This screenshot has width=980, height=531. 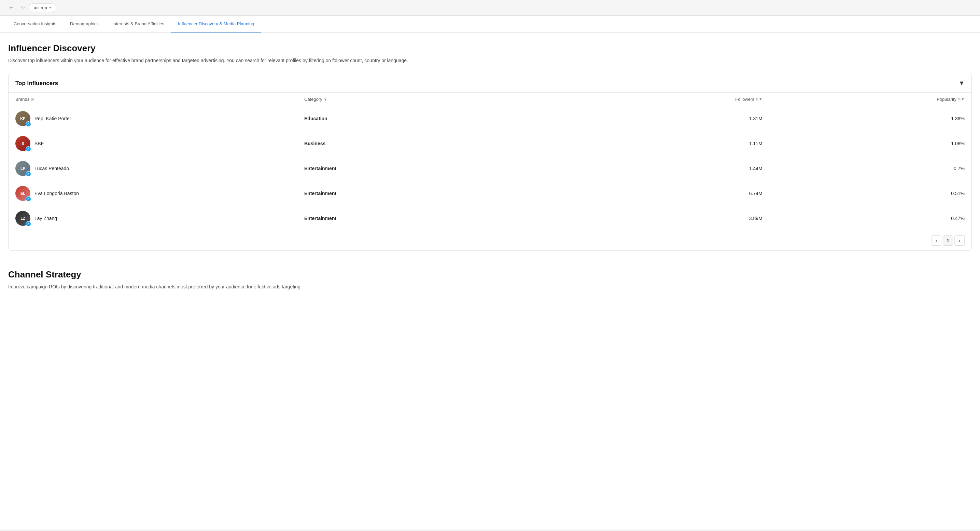 What do you see at coordinates (37, 83) in the screenshot?
I see `card-title: Top Influencers` at bounding box center [37, 83].